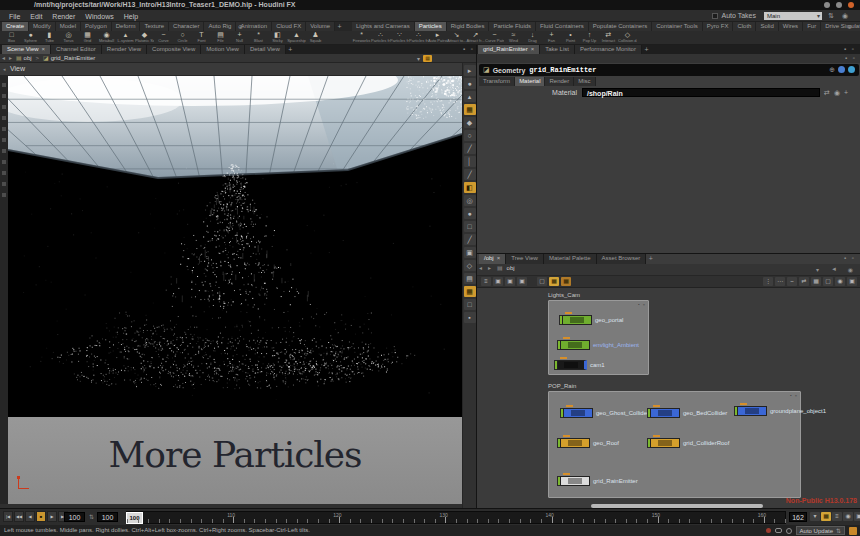  What do you see at coordinates (4, 58) in the screenshot?
I see `back-icon: ◂` at bounding box center [4, 58].